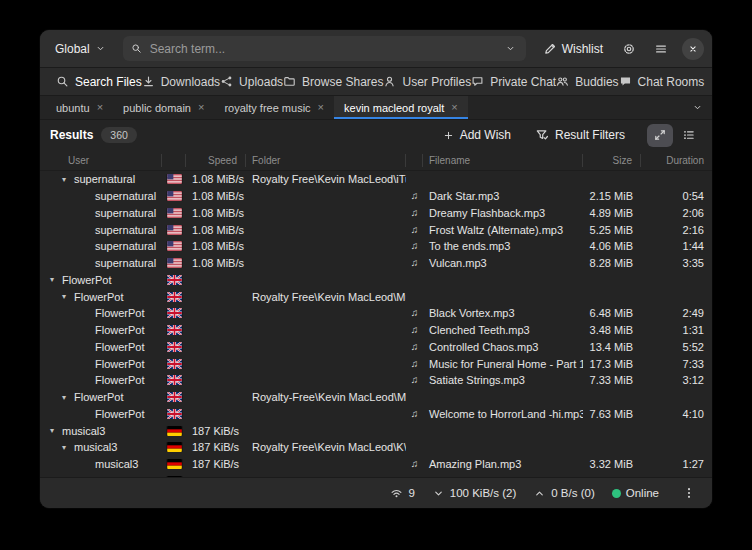  What do you see at coordinates (376, 398) in the screenshot?
I see `table-row: ▾FlowerPotRoyalty-Free\Kevin MacLeod\Mus…` at bounding box center [376, 398].